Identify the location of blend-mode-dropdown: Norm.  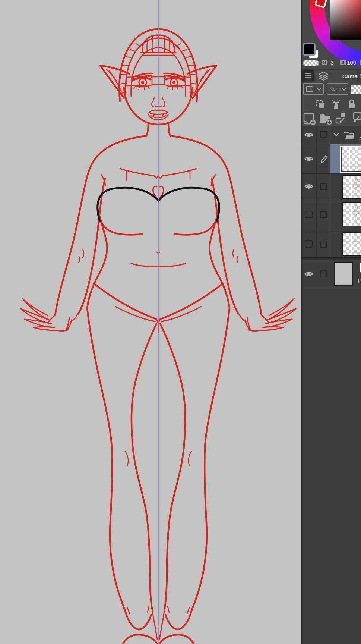
(338, 89).